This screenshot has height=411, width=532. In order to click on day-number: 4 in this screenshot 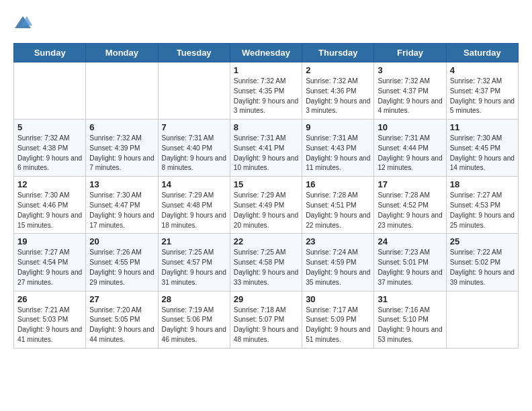, I will do `click(482, 70)`.